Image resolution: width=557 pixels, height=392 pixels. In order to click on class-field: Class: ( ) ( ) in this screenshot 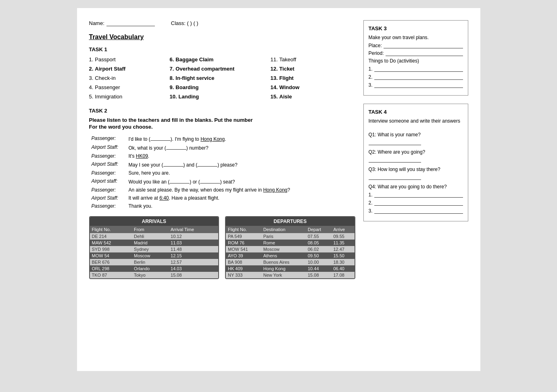, I will do `click(185, 23)`.